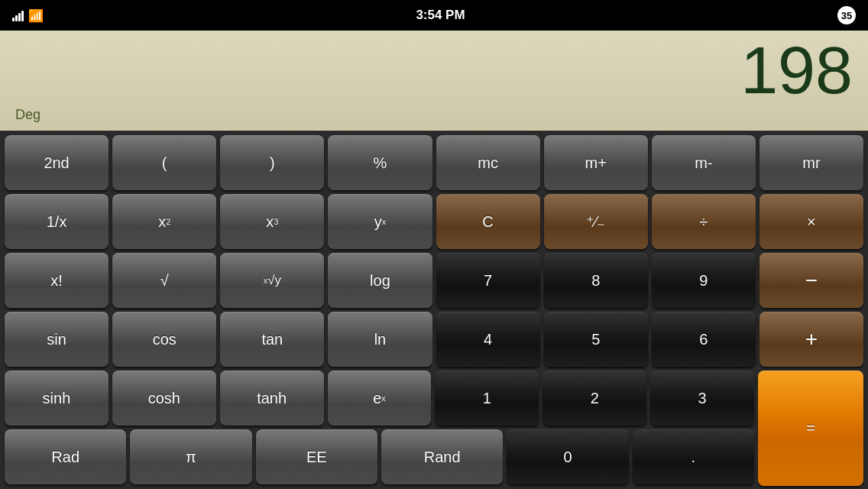 The height and width of the screenshot is (489, 868). I want to click on btn-add: +, so click(811, 339).